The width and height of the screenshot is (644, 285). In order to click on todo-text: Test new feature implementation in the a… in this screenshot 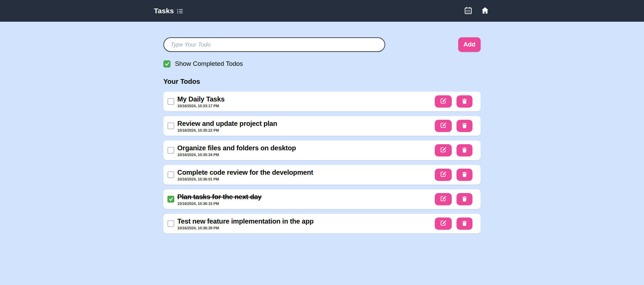, I will do `click(306, 224)`.